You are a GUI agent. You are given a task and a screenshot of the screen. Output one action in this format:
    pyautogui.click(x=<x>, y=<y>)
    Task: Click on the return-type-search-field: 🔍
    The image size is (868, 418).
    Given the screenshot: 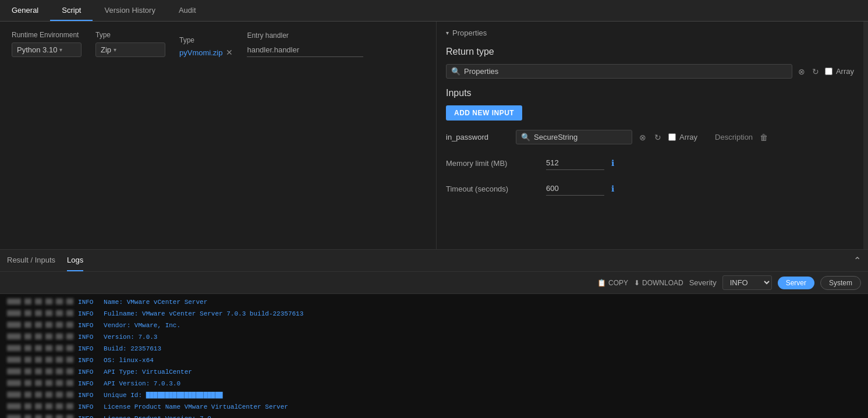 What is the action you would take?
    pyautogui.click(x=619, y=71)
    